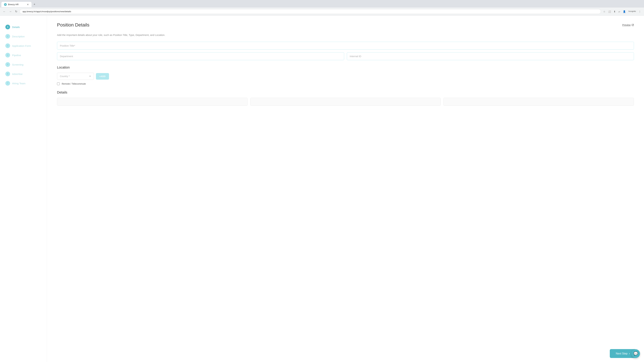 Image resolution: width=644 pixels, height=362 pixels. What do you see at coordinates (346, 46) in the screenshot?
I see `position-title-input` at bounding box center [346, 46].